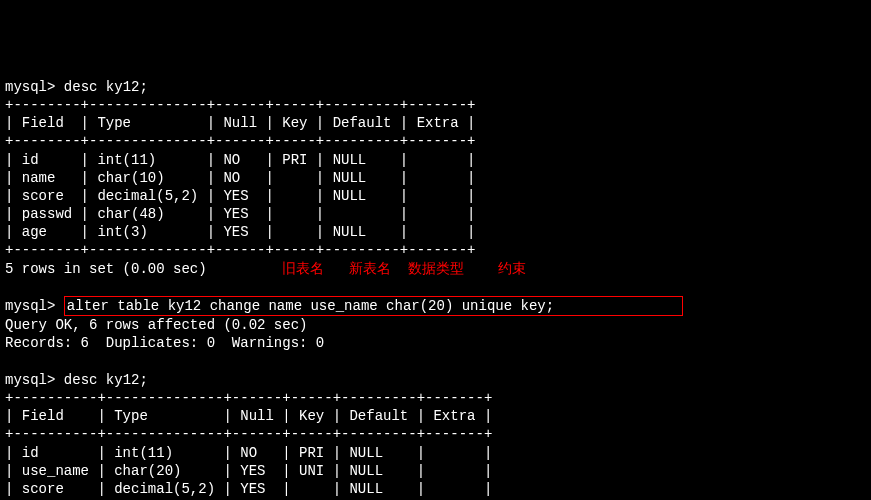  Describe the element at coordinates (106, 87) in the screenshot. I see `sql-command-desc1: desc ky12;` at that location.